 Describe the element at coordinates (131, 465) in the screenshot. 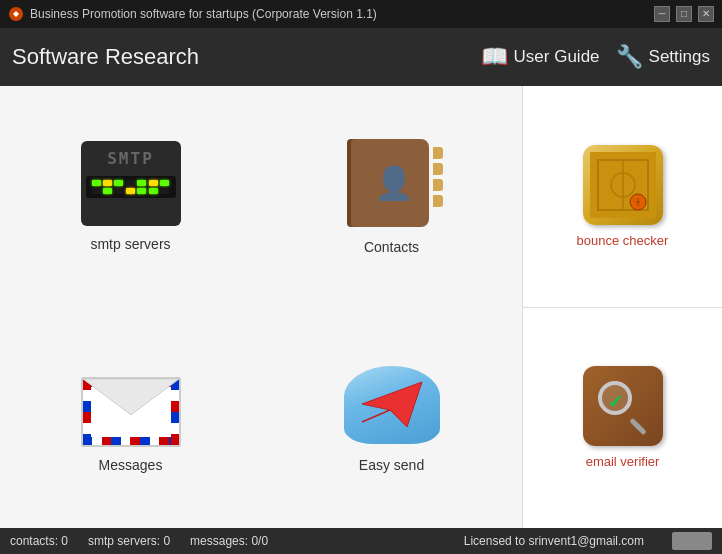

I see `messages-label: Messages` at that location.